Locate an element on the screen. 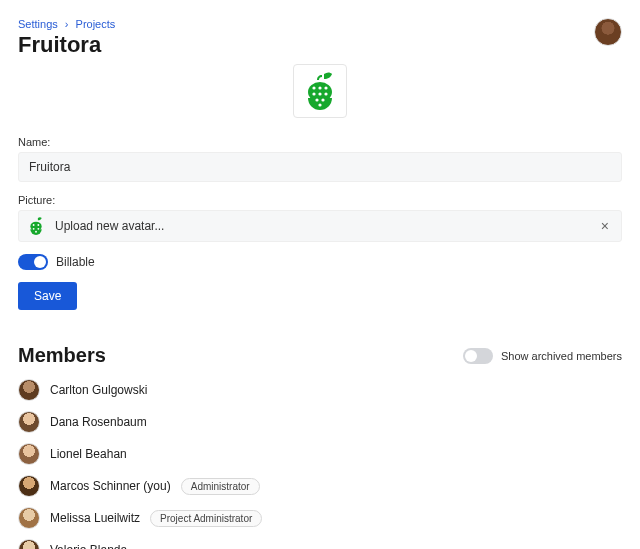  member-name: Marcos Schinner (you) is located at coordinates (110, 486).